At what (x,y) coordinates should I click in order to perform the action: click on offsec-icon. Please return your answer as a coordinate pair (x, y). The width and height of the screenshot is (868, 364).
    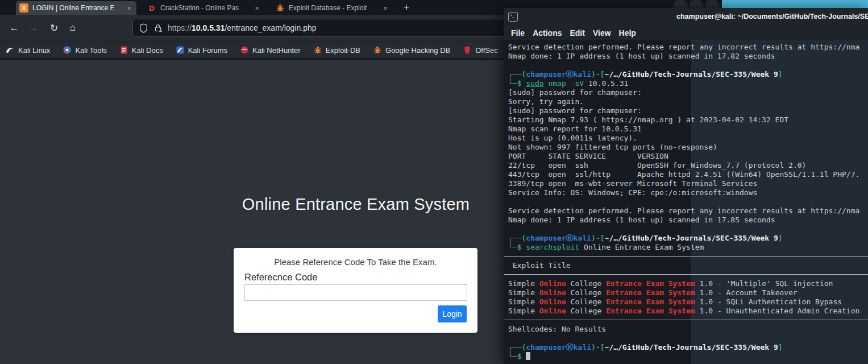
    Looking at the image, I should click on (467, 50).